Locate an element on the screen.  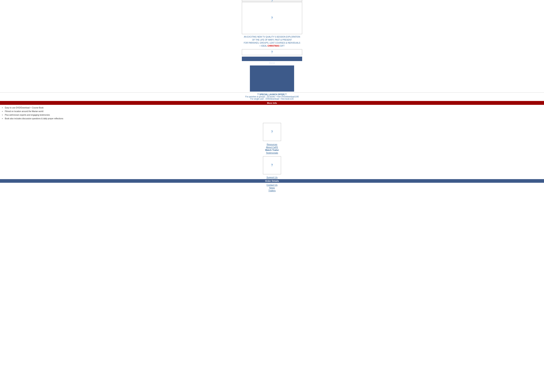
bottom-image-placeholder: ? is located at coordinates (272, 165).